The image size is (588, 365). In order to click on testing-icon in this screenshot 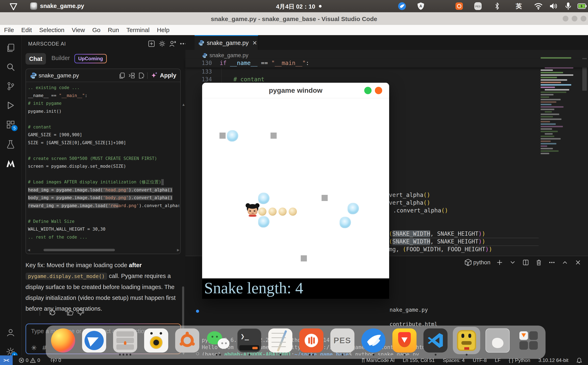, I will do `click(11, 144)`.